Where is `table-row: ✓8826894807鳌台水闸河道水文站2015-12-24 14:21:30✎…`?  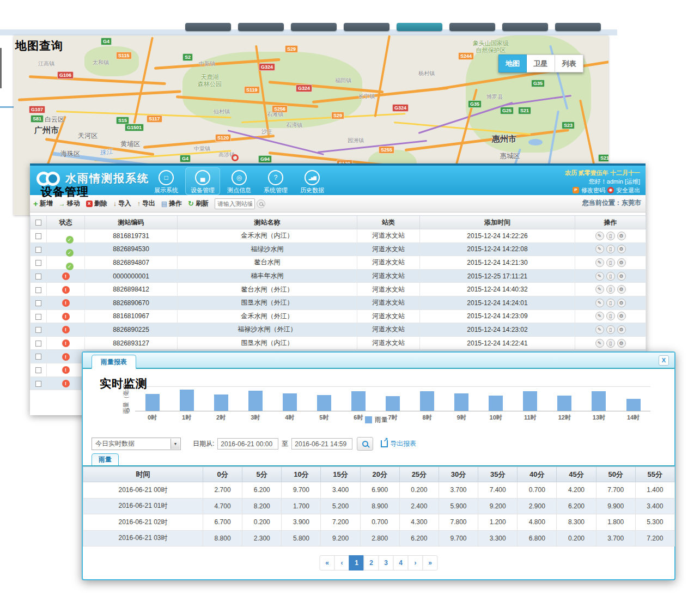
table-row: ✓8826894807鳌台水闸河道水文站2015-12-24 14:21:30✎… is located at coordinates (338, 263).